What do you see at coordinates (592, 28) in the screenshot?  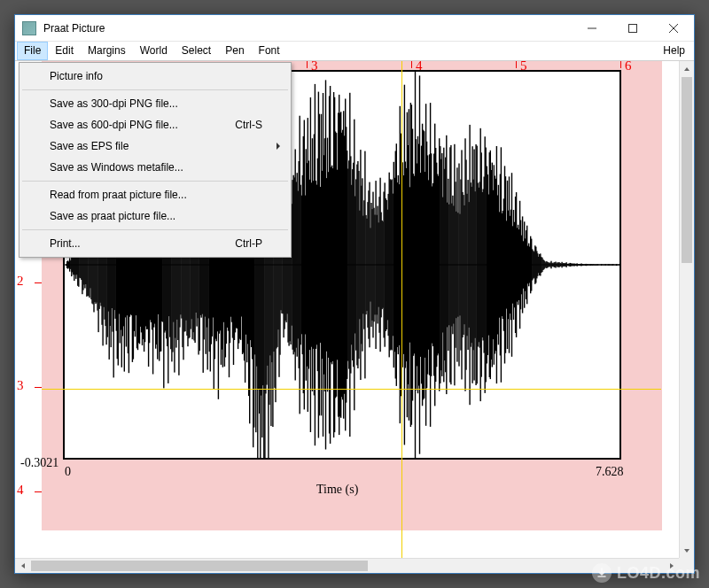 I see `minimize-button` at bounding box center [592, 28].